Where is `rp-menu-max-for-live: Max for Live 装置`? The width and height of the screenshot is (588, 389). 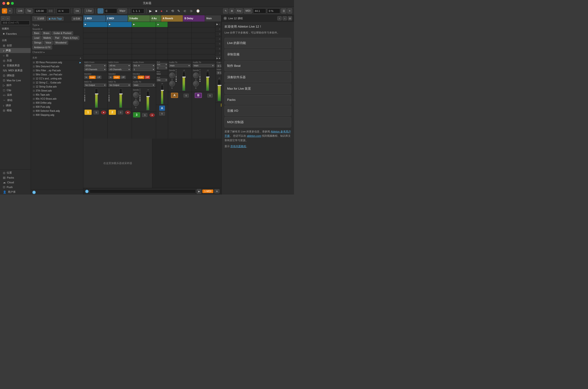
rp-menu-max-for-live: Max for Live 装置 is located at coordinates (258, 89).